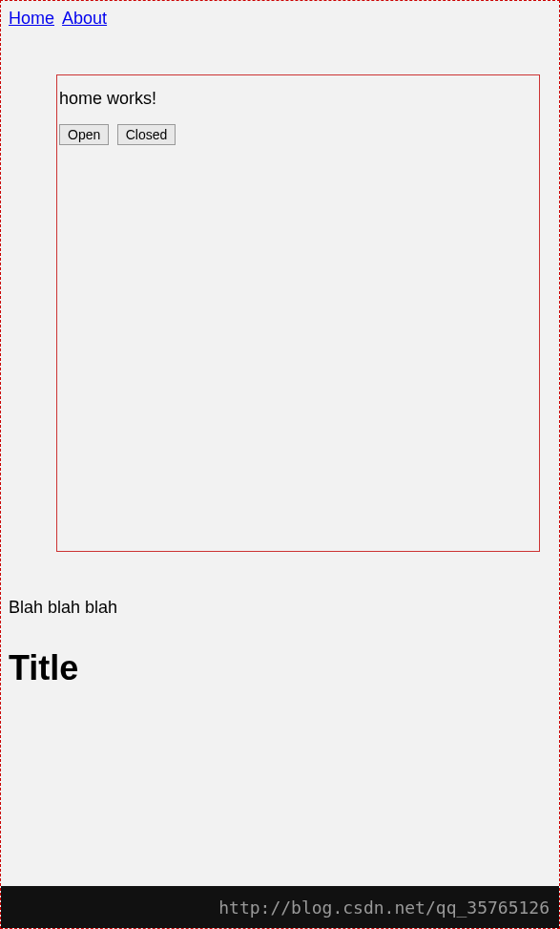 This screenshot has width=560, height=929. Describe the element at coordinates (84, 135) in the screenshot. I see `open-button: Open` at that location.